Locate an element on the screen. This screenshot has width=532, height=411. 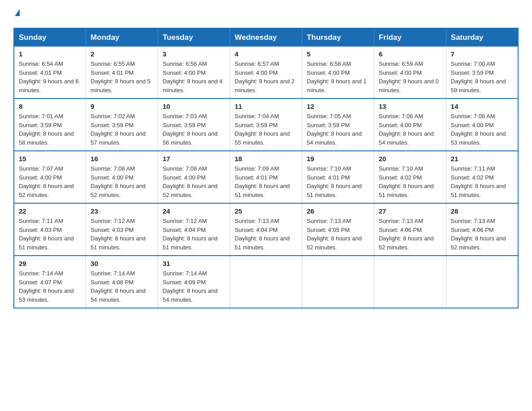
calendar-cell: 2Sunrise: 6:55 AMSunset: 4:01 PMDaylight… is located at coordinates (122, 73).